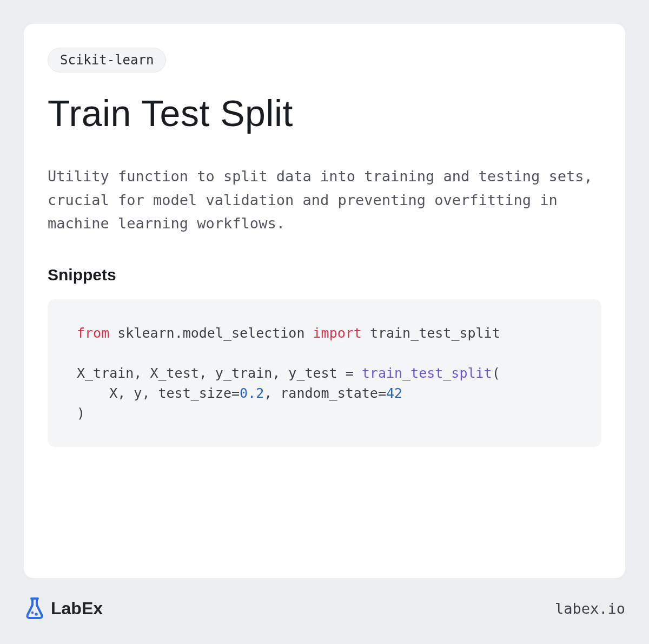  Describe the element at coordinates (325, 113) in the screenshot. I see `page-title: Train Test Split` at that location.